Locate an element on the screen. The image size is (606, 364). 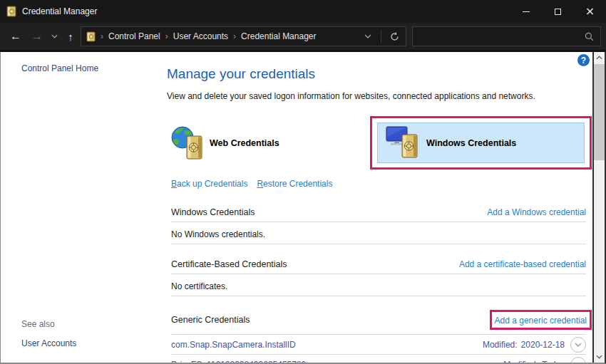
add-certificate-credential-link: Add a certificate-based credential is located at coordinates (523, 264).